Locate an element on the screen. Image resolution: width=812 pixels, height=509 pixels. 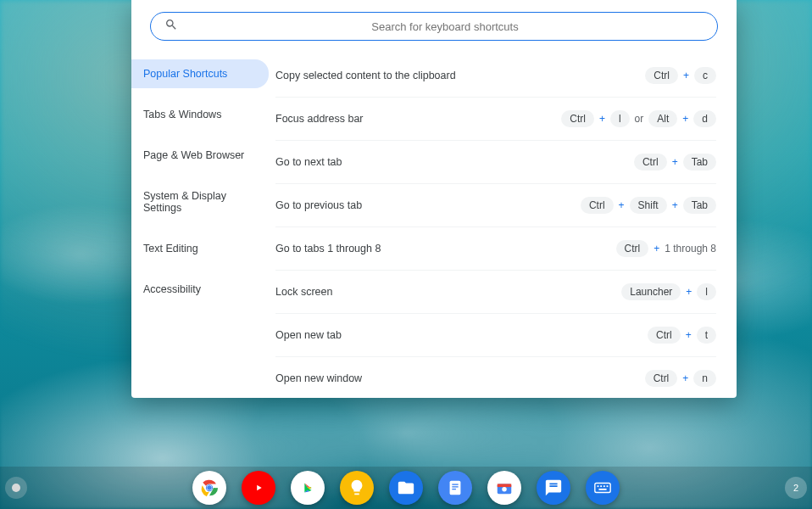
shortcut-row: Focus address barCtrl+lorAlt+d is located at coordinates (496, 119).